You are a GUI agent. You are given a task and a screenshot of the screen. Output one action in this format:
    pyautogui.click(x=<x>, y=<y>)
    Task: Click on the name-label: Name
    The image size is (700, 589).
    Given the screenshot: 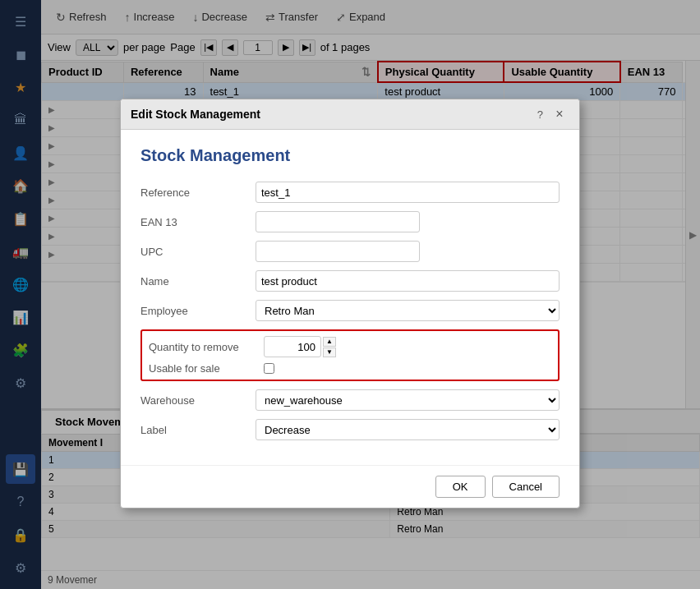 What is the action you would take?
    pyautogui.click(x=198, y=281)
    